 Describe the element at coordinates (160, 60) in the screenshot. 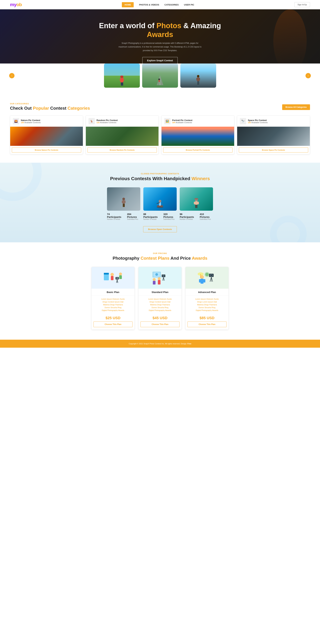

I see `explore-button: Explore SnapX Contest` at that location.